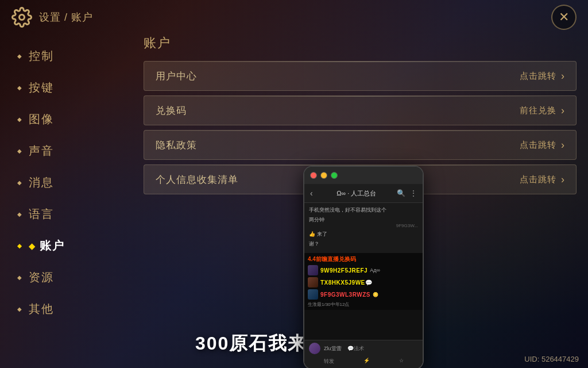 The width and height of the screenshot is (588, 368). Describe the element at coordinates (363, 228) in the screenshot. I see `chat-messages: 手机突然没电，好不容易找到这个 两分钟 9F9G3W... 👍 来了 谢？` at that location.